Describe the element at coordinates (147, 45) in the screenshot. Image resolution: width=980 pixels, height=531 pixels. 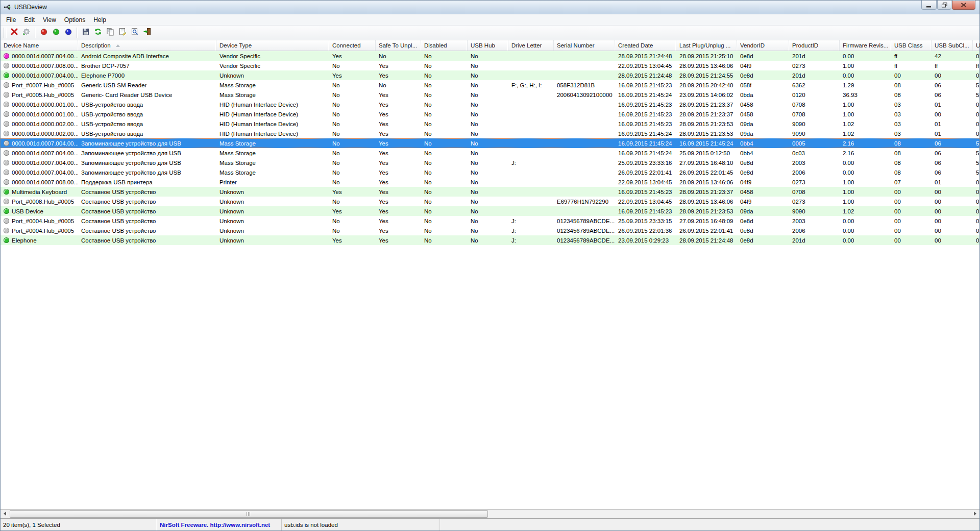
I see `column-header-description: Description` at that location.